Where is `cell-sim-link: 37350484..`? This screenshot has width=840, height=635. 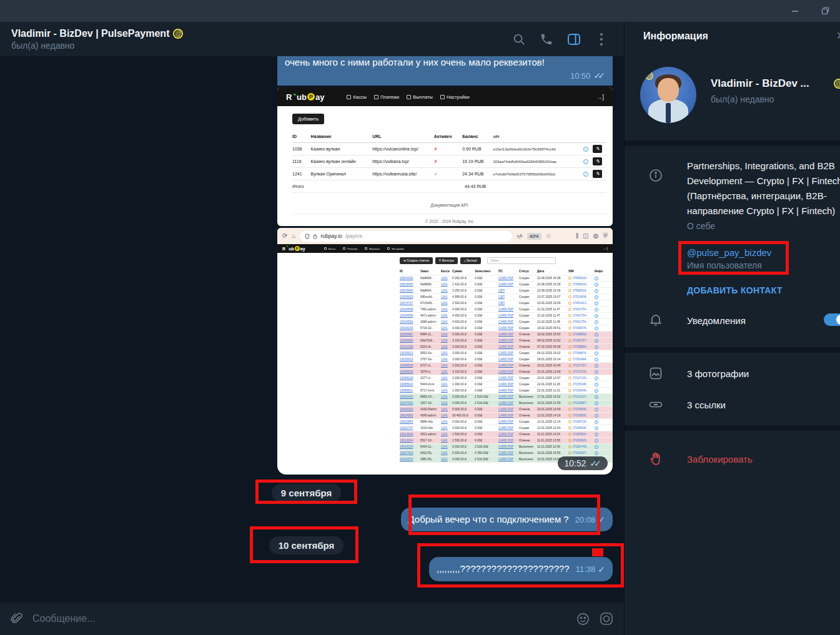
cell-sim-link: 37350484.. is located at coordinates (581, 360).